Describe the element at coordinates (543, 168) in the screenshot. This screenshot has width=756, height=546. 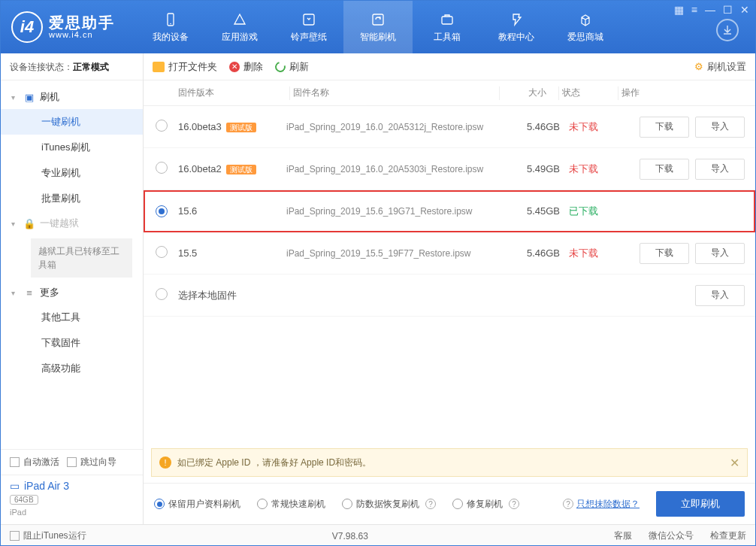
I see `firmware-size: 5.49GB` at that location.